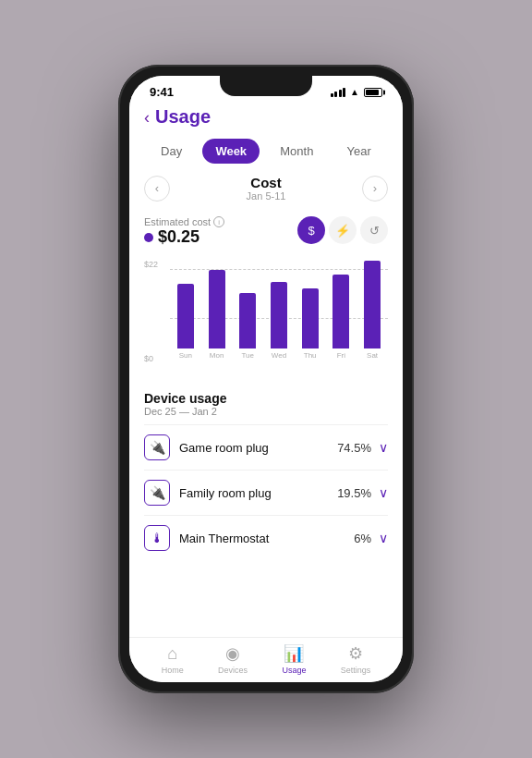 This screenshot has width=532, height=758. What do you see at coordinates (157, 493) in the screenshot?
I see `device-icon-family-room-plug: 🔌` at bounding box center [157, 493].